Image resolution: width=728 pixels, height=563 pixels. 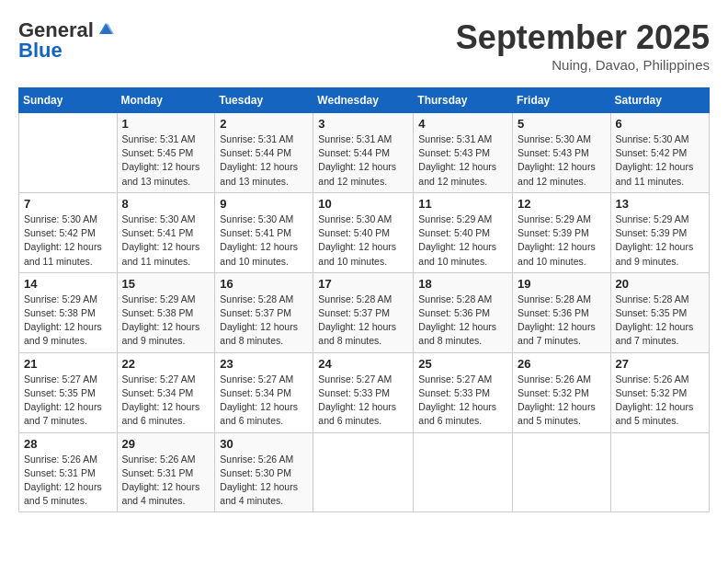 I want to click on calendar-cell: 9Sunrise: 5:30 AM Sunset: 5:41 PM Daylig…, so click(x=265, y=232).